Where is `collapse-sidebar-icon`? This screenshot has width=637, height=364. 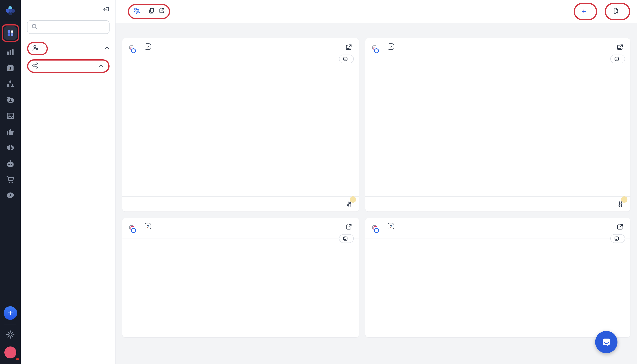
collapse-sidebar-icon is located at coordinates (106, 10).